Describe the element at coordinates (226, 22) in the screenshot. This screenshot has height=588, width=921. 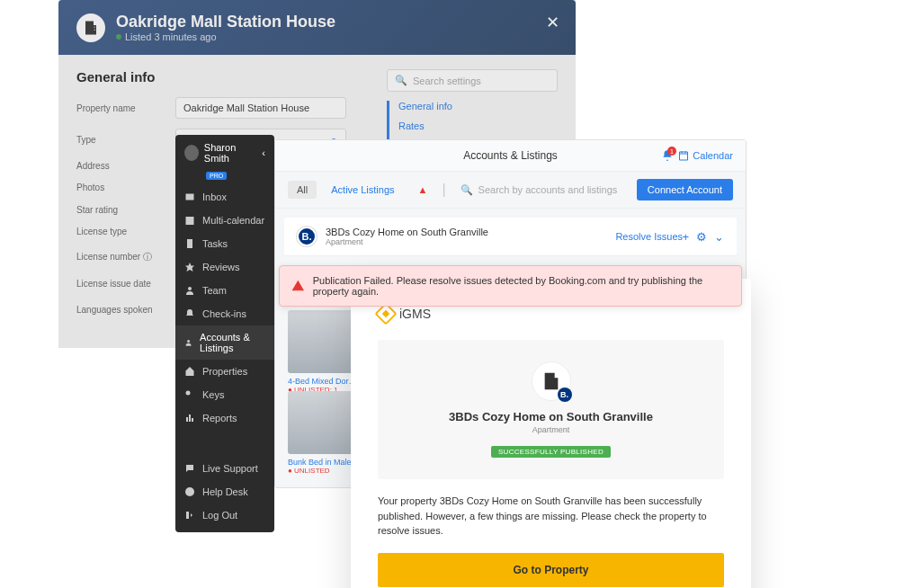
I see `modal-title: Oakridge Mall Station House` at that location.